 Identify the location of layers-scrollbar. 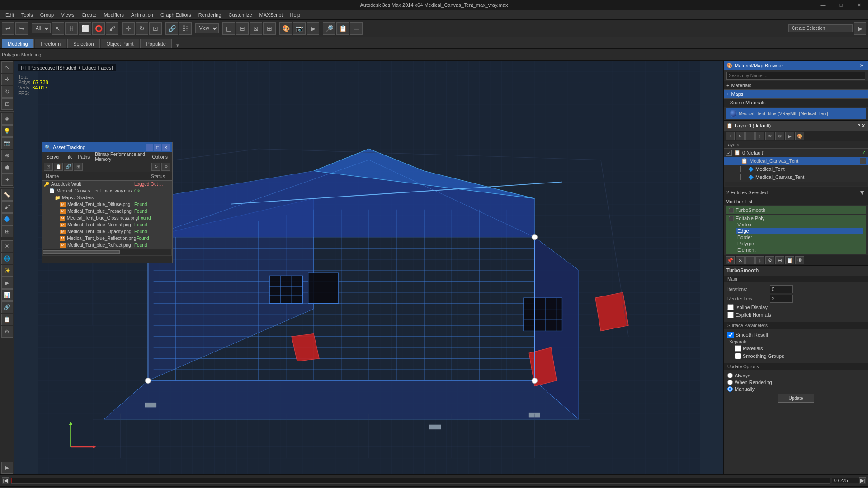
(796, 184).